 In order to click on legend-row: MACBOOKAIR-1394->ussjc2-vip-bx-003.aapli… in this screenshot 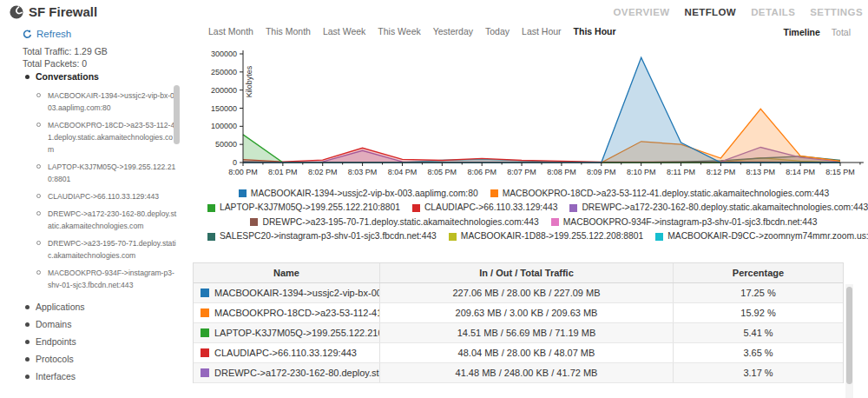, I will do `click(534, 193)`.